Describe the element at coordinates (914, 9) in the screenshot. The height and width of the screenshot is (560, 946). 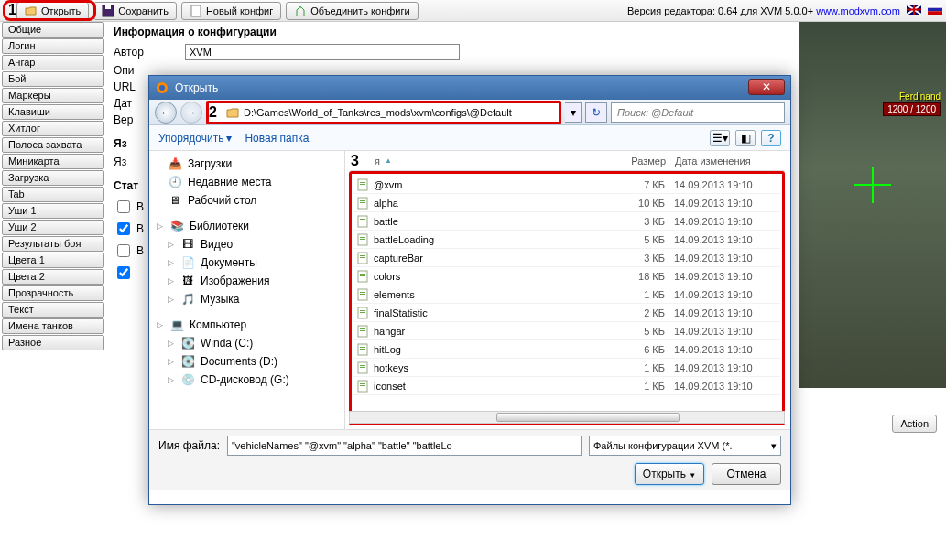
I see `flag-en-icon` at that location.